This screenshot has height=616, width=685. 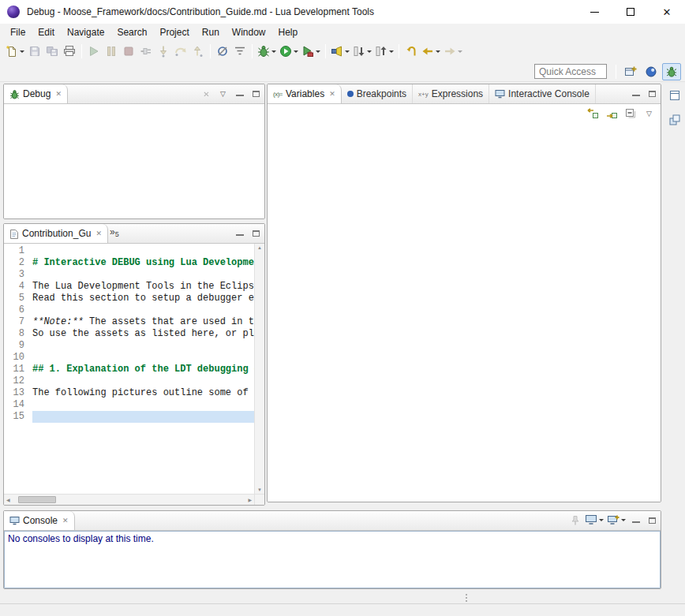 I want to click on tab-variables: (x)= Variables ✕, so click(x=305, y=94).